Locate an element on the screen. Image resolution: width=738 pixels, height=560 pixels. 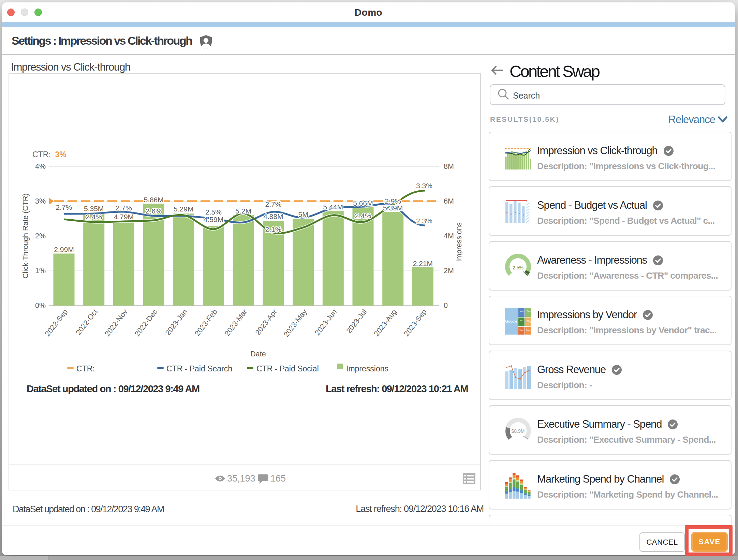
svg-text: 4M is located at coordinates (449, 236).